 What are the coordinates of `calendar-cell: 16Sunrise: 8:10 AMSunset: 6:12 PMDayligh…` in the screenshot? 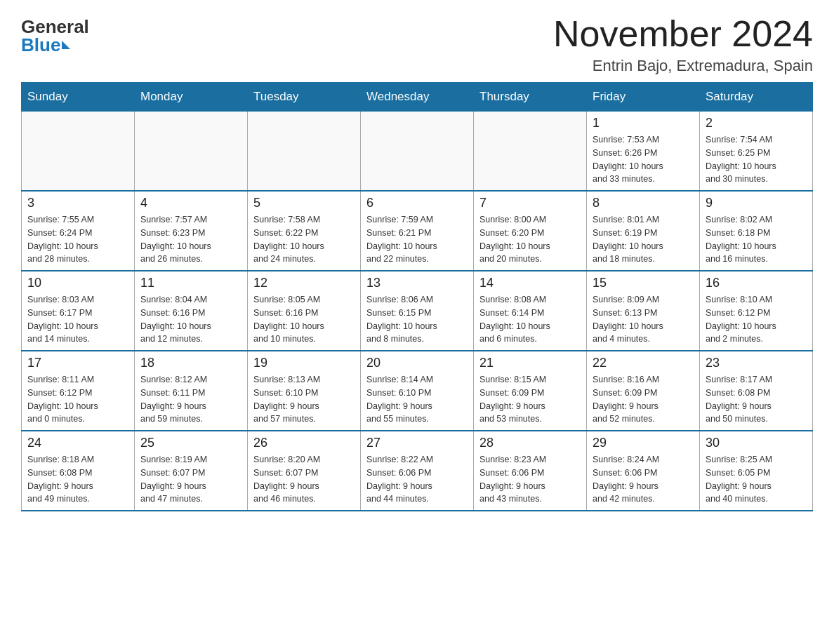 It's located at (757, 311).